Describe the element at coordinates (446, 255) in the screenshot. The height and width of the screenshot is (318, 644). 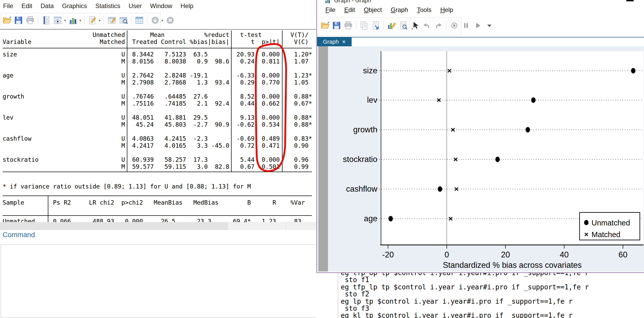
I see `svg-text: 0` at that location.